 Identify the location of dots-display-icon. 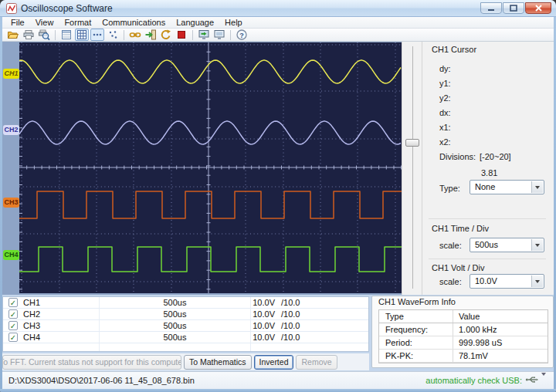
(97, 35).